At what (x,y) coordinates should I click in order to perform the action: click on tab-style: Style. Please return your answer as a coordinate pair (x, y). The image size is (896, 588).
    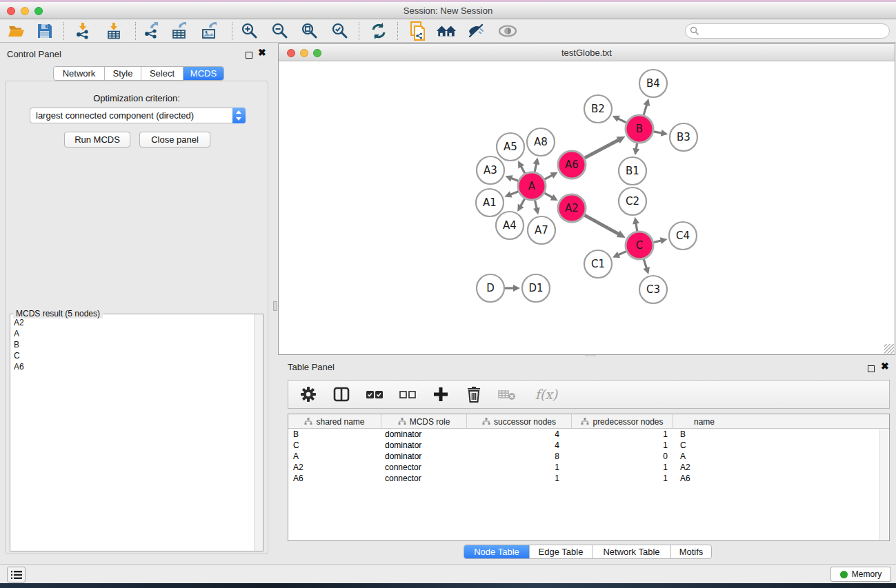
    Looking at the image, I should click on (123, 73).